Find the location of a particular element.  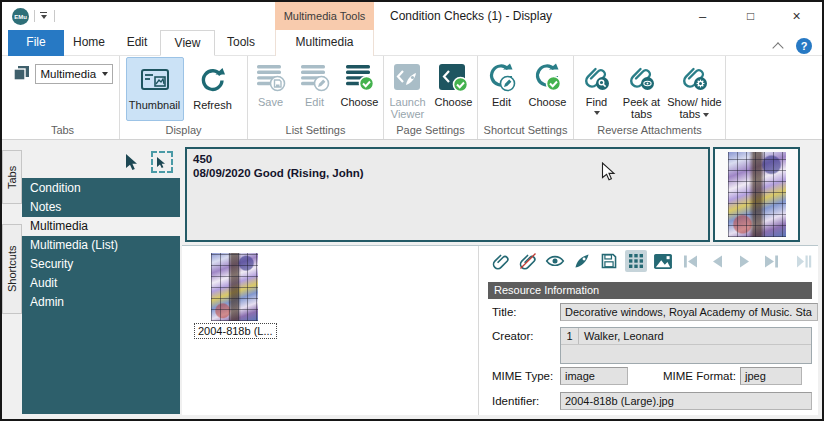

detach-icon is located at coordinates (528, 261).